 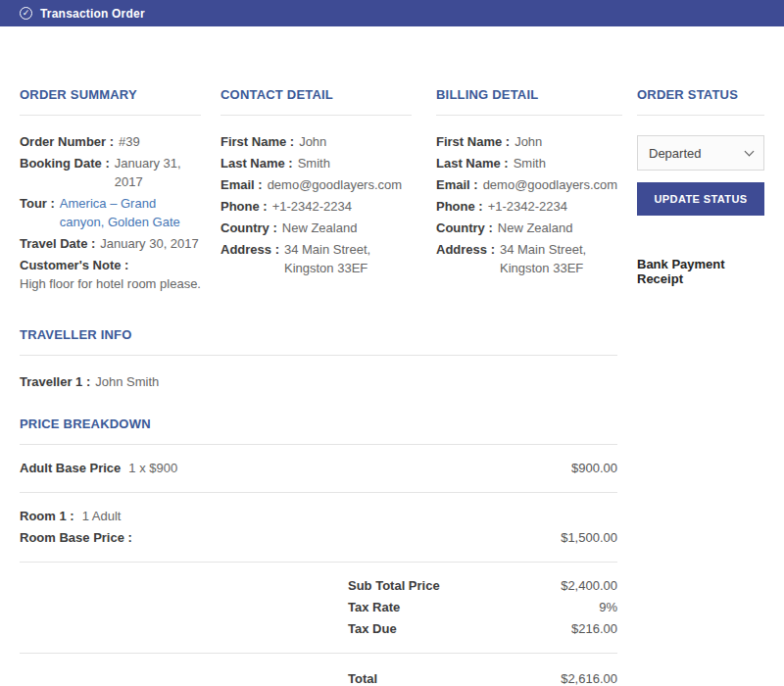 What do you see at coordinates (392, 14) in the screenshot?
I see `top-bar: ✓ Transaction Order` at bounding box center [392, 14].